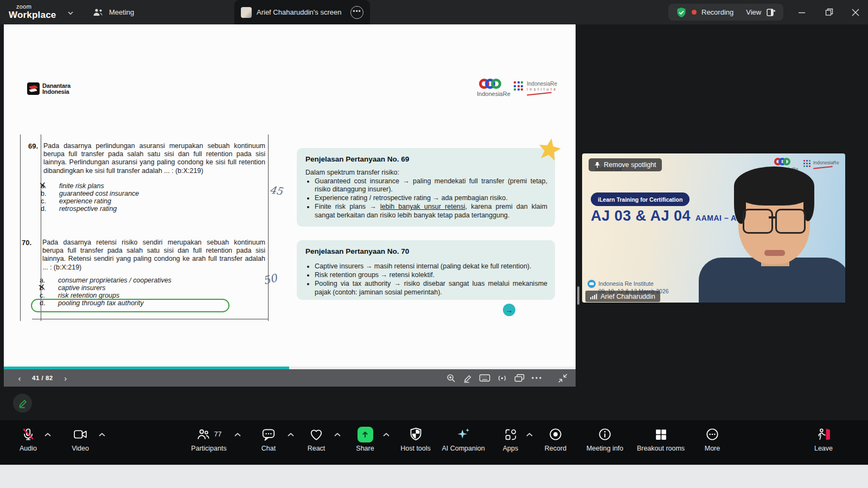 This screenshot has height=488, width=868. Describe the element at coordinates (726, 12) in the screenshot. I see `recording-status-pill: Recording View` at that location.